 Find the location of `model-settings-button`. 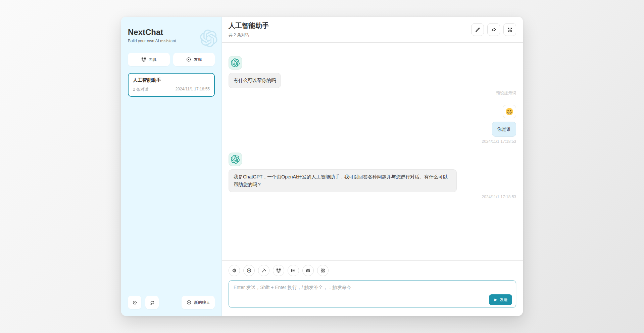

model-settings-button is located at coordinates (234, 270).